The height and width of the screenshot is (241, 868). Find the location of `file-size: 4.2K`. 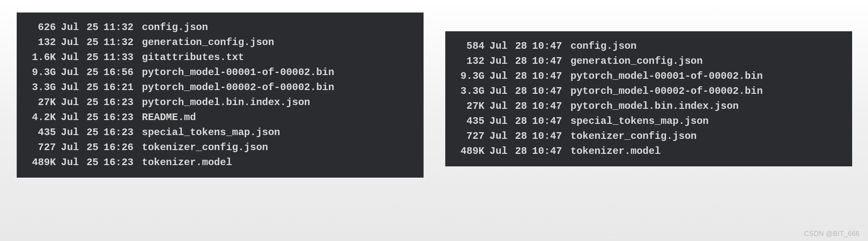

file-size: 4.2K is located at coordinates (41, 118).